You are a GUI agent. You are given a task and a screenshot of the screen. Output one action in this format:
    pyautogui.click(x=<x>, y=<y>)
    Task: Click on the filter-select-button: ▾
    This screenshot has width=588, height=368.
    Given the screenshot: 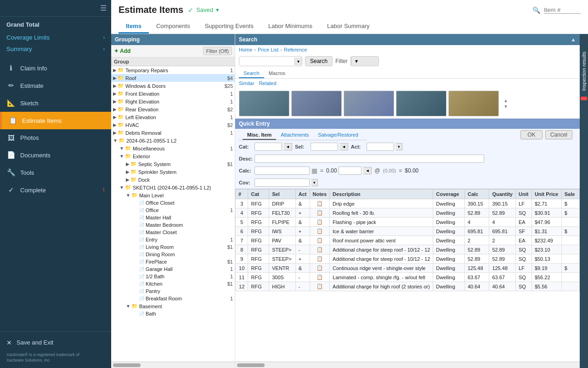 What is the action you would take?
    pyautogui.click(x=365, y=61)
    